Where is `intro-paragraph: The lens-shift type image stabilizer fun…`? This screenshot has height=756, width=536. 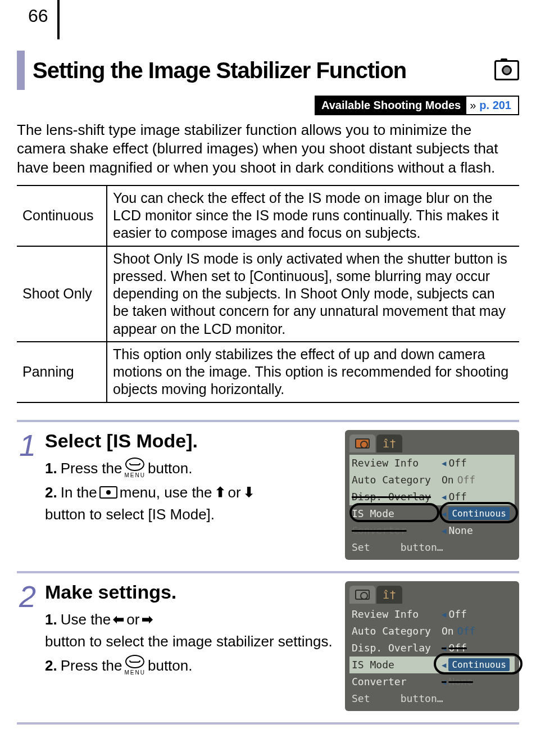
intro-paragraph: The lens-shift type image stabilizer fun… is located at coordinates (268, 149).